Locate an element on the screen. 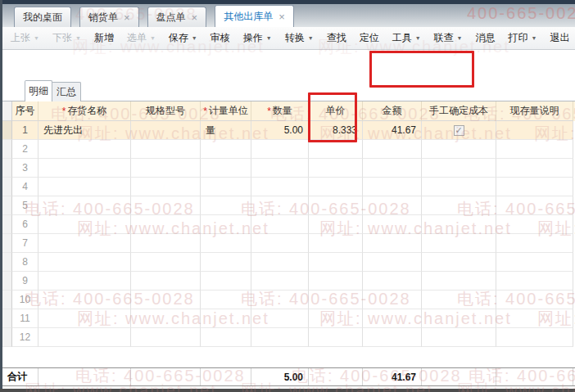 This screenshot has height=392, width=575. toolbar-7: 转换▼ is located at coordinates (300, 38).